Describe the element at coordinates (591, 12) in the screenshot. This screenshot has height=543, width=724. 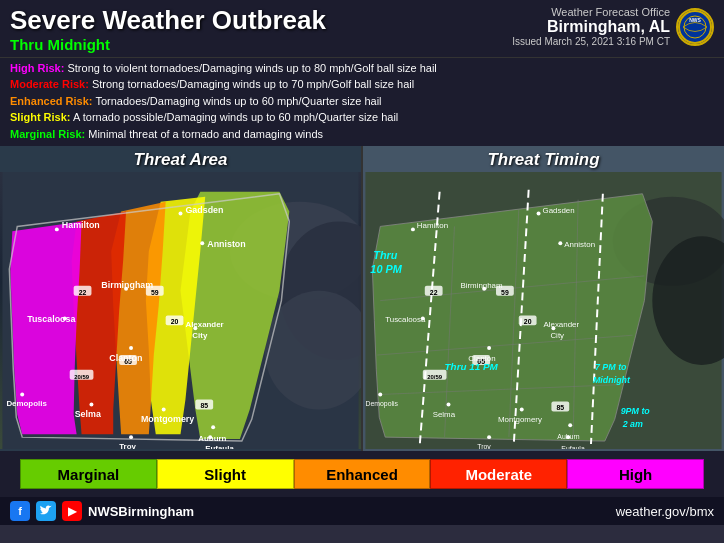
I see `wfo-label: Weather Forecast Office` at that location.